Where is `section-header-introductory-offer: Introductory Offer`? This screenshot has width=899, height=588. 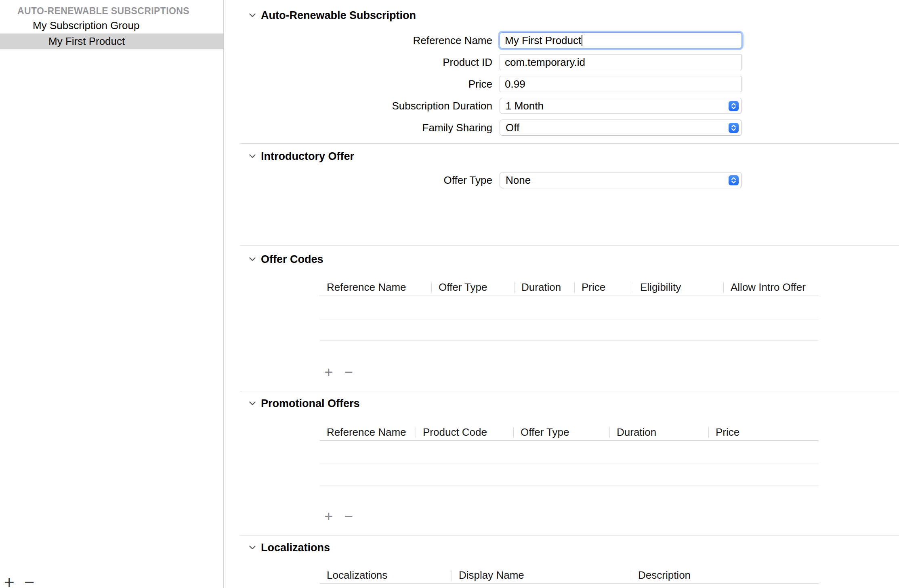
section-header-introductory-offer: Introductory Offer is located at coordinates (573, 156).